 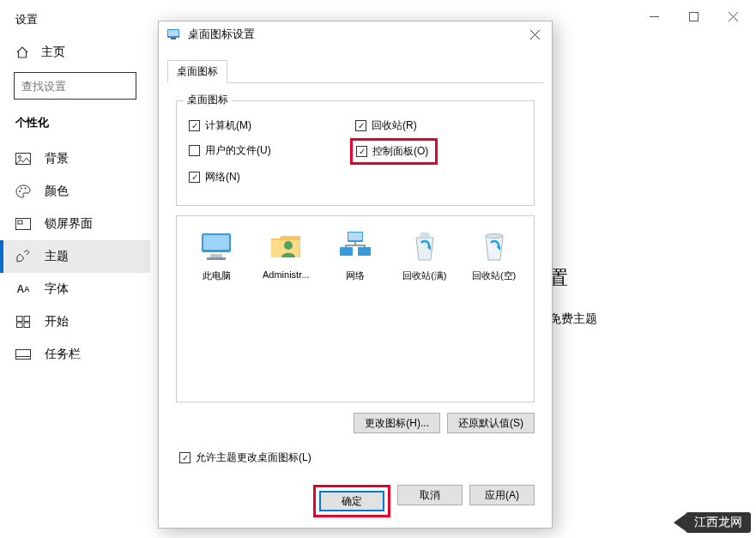 I want to click on tab-desktop-icons: 桌面图标, so click(x=197, y=72).